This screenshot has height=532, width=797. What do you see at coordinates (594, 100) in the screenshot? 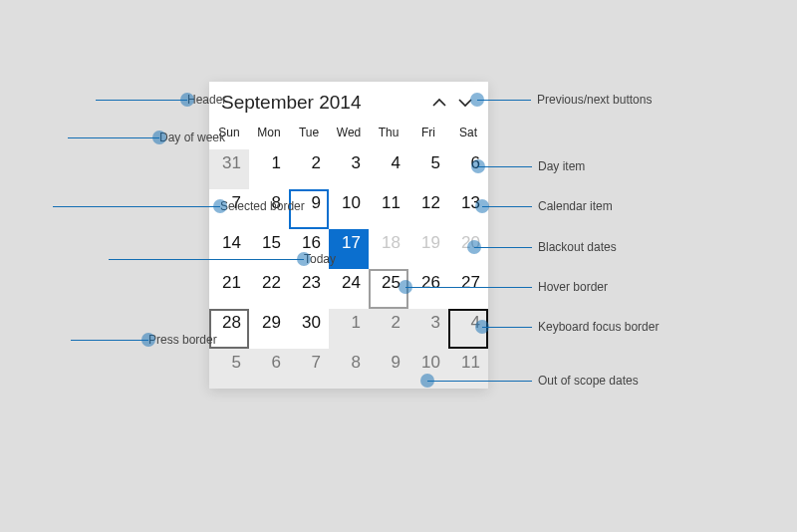
I see `callout-label: Previous/next buttons` at bounding box center [594, 100].